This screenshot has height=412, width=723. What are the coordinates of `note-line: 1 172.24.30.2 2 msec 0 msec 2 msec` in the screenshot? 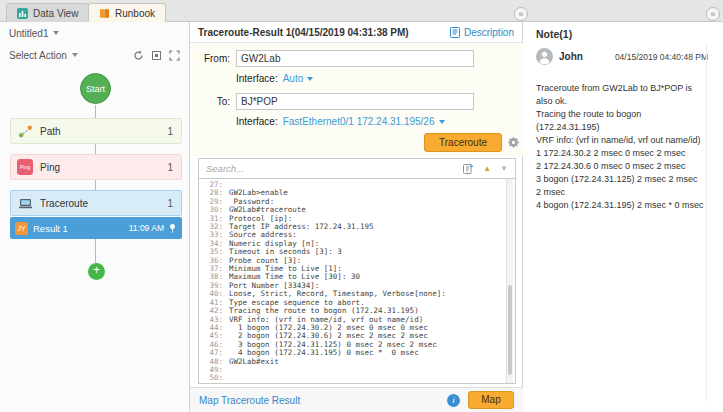 It's located at (620, 154).